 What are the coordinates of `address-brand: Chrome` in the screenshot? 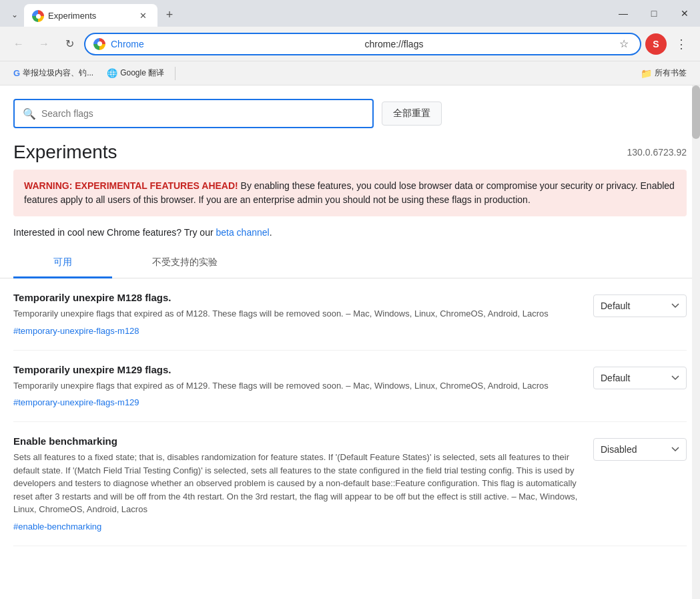 It's located at (234, 44).